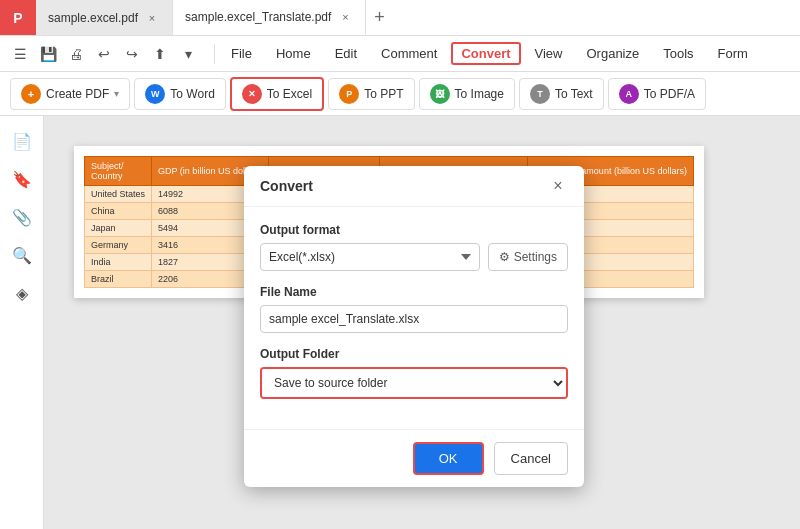 The width and height of the screenshot is (800, 529). What do you see at coordinates (93, 18) in the screenshot?
I see `tab-1-label: sample.excel.pdf` at bounding box center [93, 18].